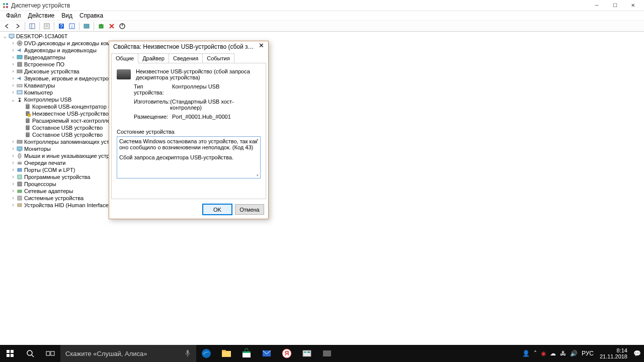  Describe the element at coordinates (326, 198) in the screenshot. I see `tree-item: ›Системные устройства` at that location.